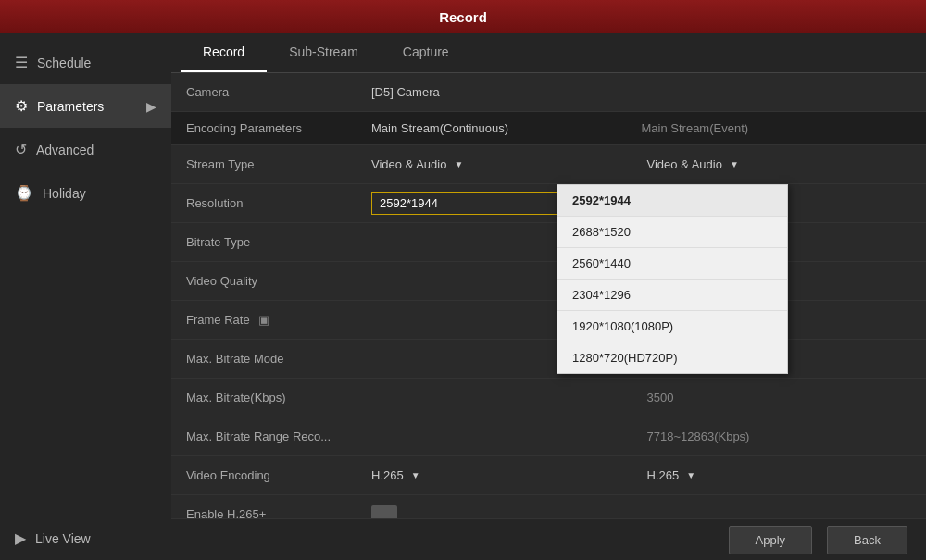 The width and height of the screenshot is (926, 560). What do you see at coordinates (463, 17) in the screenshot?
I see `title-bar: Record` at bounding box center [463, 17].